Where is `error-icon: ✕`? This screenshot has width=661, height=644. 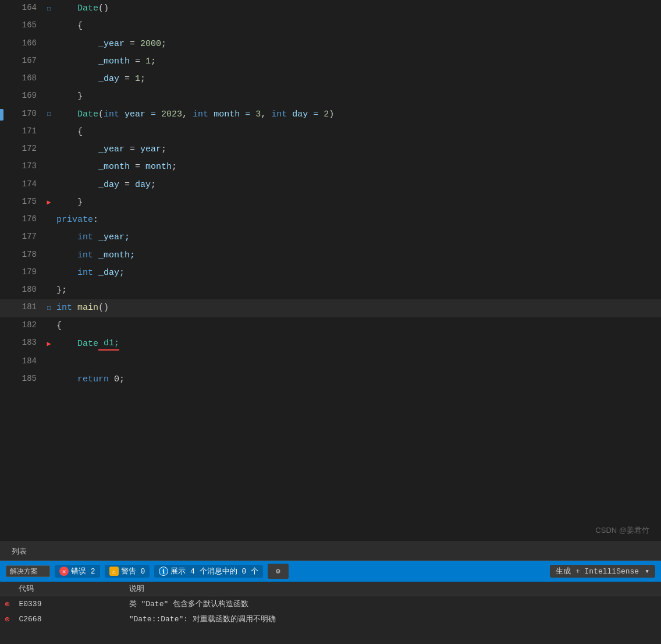
error-icon: ✕ is located at coordinates (64, 571).